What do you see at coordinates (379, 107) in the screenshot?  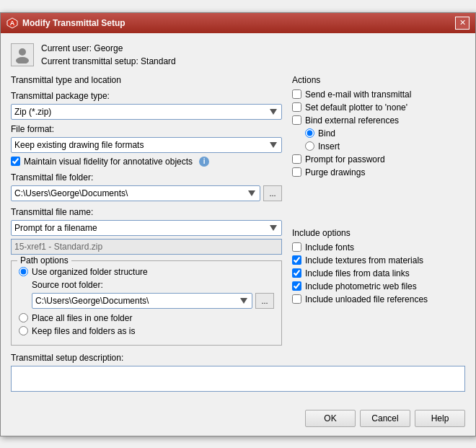 I see `set-plotter-row: Set default plotter to 'none'` at bounding box center [379, 107].